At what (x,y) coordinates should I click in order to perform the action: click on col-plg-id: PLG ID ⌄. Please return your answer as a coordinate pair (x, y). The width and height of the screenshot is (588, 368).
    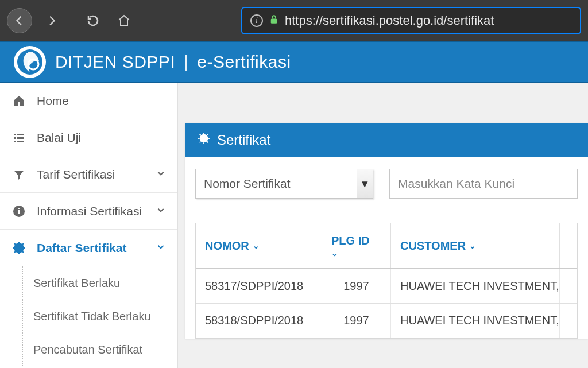
    Looking at the image, I should click on (357, 246).